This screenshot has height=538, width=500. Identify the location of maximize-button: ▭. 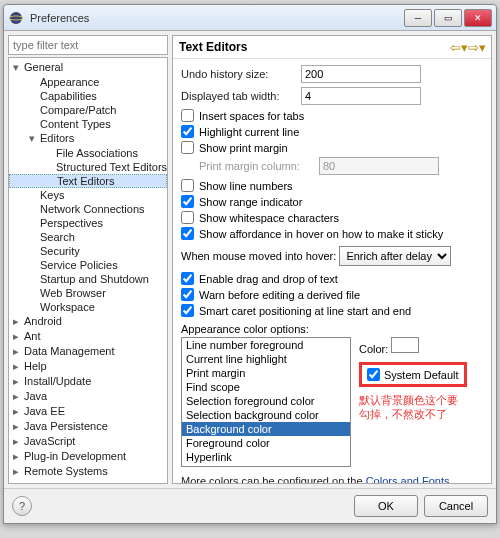
(448, 18).